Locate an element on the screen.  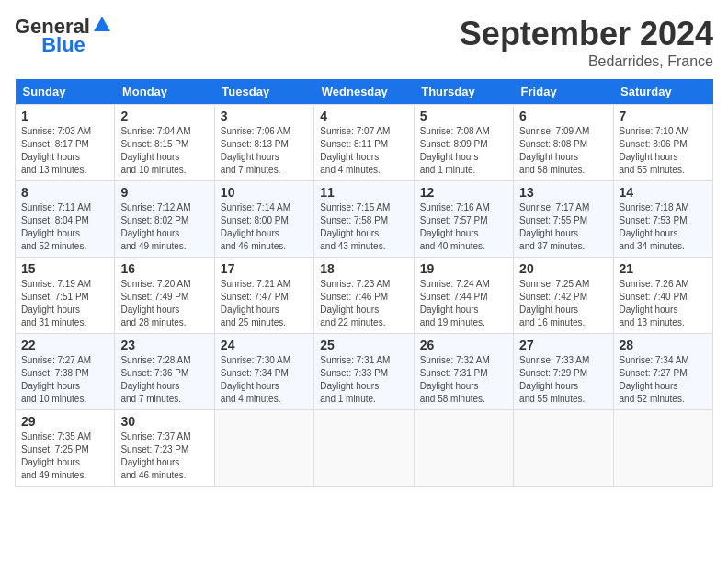
calendar-week-2: 8Sunrise: 7:11 AMSunset: 8:04 PMDaylight… is located at coordinates (364, 219).